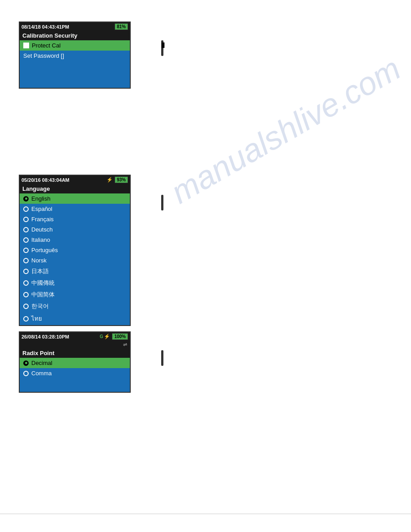 The image size is (411, 532). I want to click on screen3-status-bar: 26/08/14 03:28:10PM G ⚡ 100%, so click(75, 337).